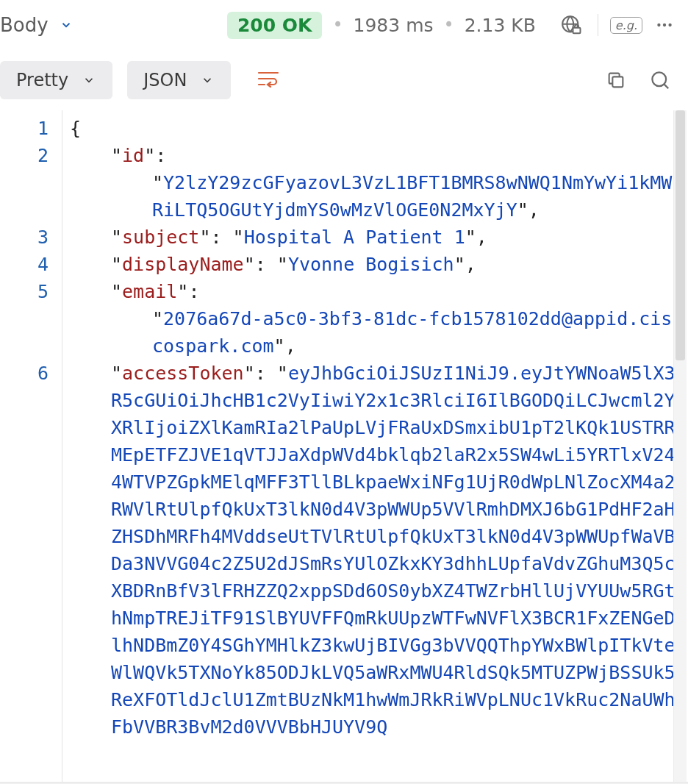 The height and width of the screenshot is (784, 688). Describe the element at coordinates (179, 80) in the screenshot. I see `format-dropdown: JSON` at that location.